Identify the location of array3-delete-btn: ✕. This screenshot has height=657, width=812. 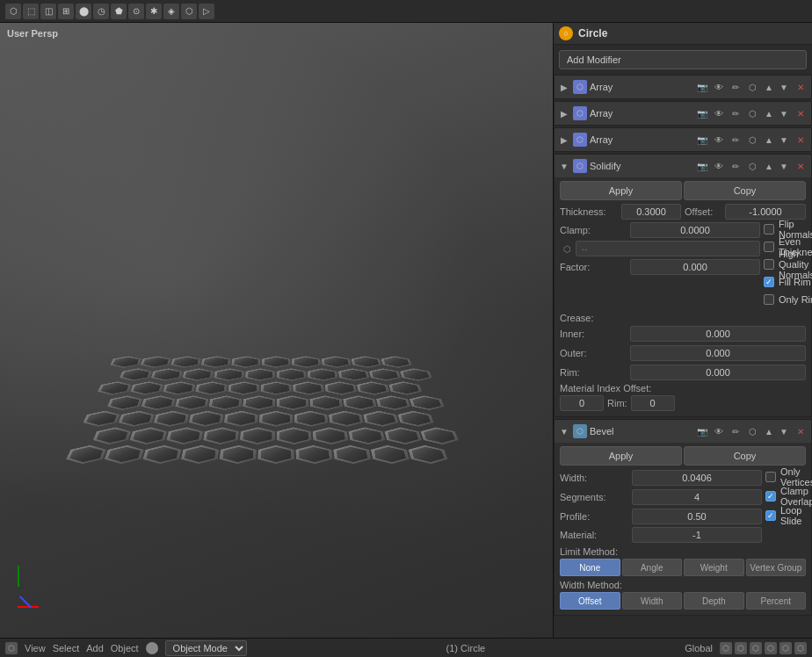
(801, 140).